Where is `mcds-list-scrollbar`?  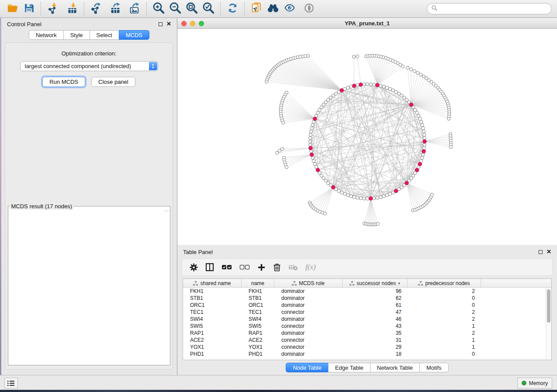
mcds-list-scrollbar is located at coordinates (167, 211).